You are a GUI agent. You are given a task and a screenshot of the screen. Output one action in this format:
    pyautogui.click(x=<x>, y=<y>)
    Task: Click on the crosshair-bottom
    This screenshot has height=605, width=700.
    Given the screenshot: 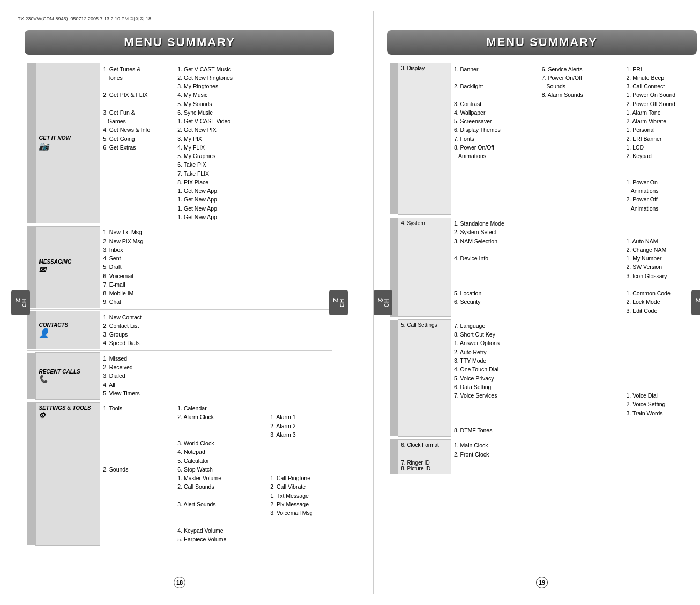 What is the action you would take?
    pyautogui.click(x=180, y=559)
    